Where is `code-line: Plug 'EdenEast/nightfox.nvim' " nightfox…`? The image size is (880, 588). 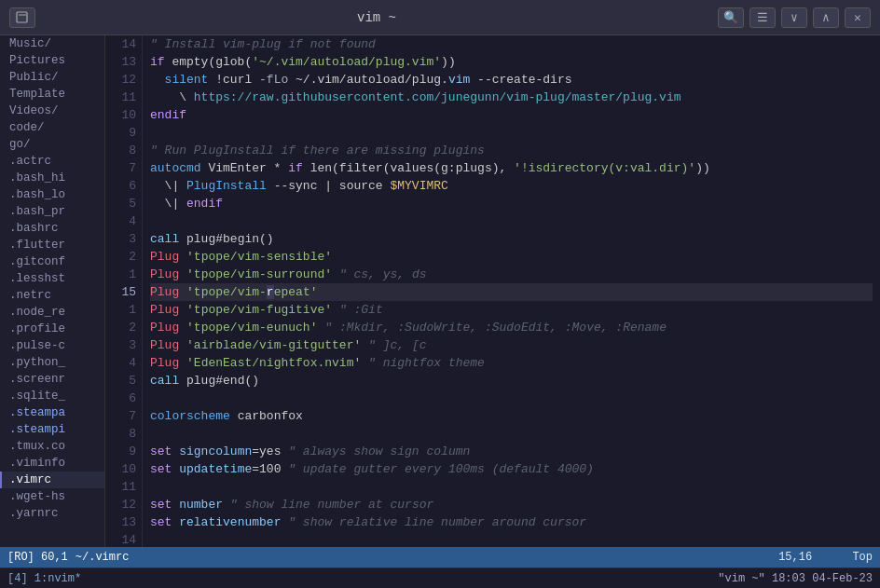 code-line: Plug 'EdenEast/nightfox.nvim' " nightfox… is located at coordinates (511, 363).